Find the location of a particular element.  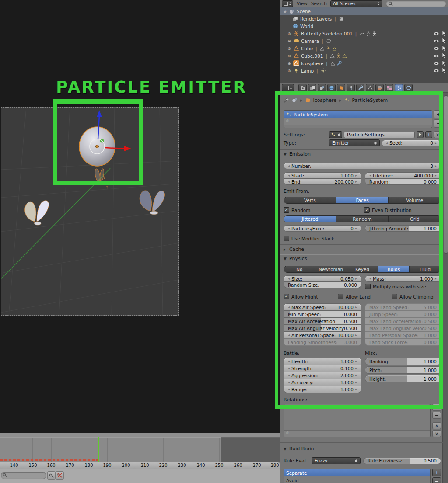

physics-boids: Boids is located at coordinates (394, 269).